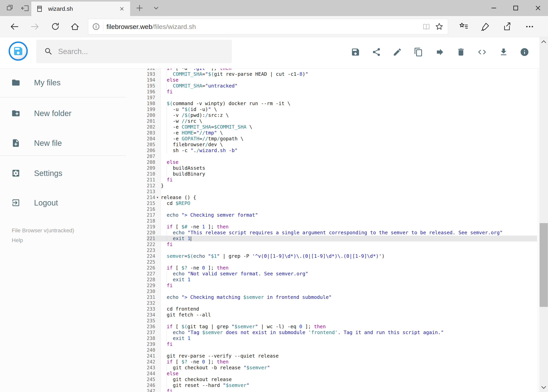 The width and height of the screenshot is (548, 392). What do you see at coordinates (134, 52) in the screenshot?
I see `search-bar` at bounding box center [134, 52].